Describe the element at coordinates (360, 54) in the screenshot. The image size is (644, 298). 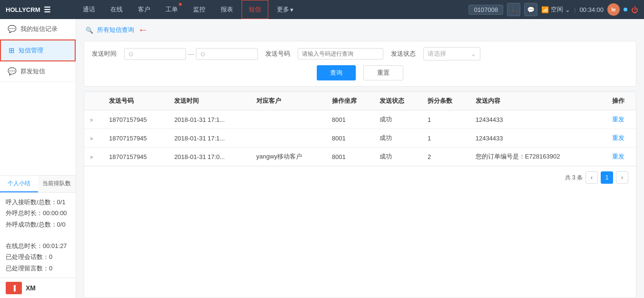
I see `filter-row-1: 发送时间 ⊙ — ⊙ 发送号码 发送状态 请选择 ⌄` at that location.